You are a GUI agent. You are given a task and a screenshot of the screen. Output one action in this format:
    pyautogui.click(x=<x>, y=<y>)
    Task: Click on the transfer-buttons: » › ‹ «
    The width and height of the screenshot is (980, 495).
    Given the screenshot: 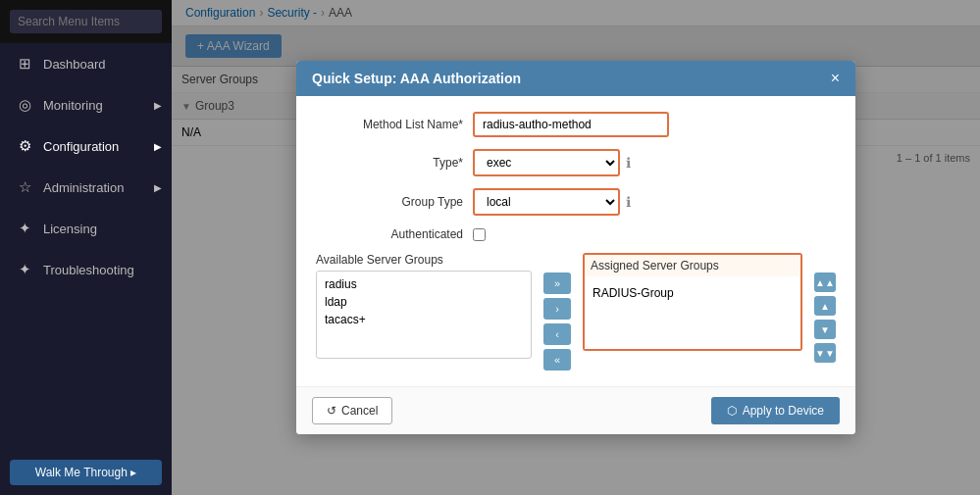 What is the action you would take?
    pyautogui.click(x=557, y=312)
    